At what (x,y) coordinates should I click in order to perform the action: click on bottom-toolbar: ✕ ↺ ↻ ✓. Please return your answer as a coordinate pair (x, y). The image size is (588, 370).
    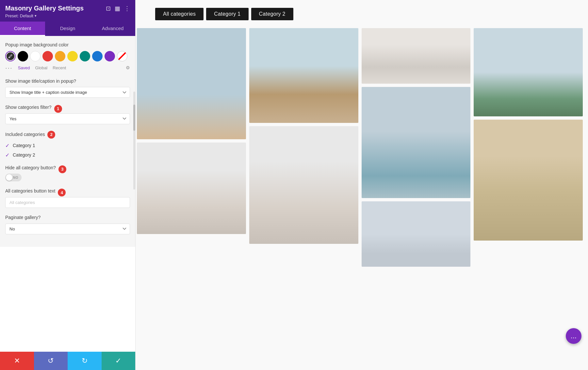
    Looking at the image, I should click on (68, 361).